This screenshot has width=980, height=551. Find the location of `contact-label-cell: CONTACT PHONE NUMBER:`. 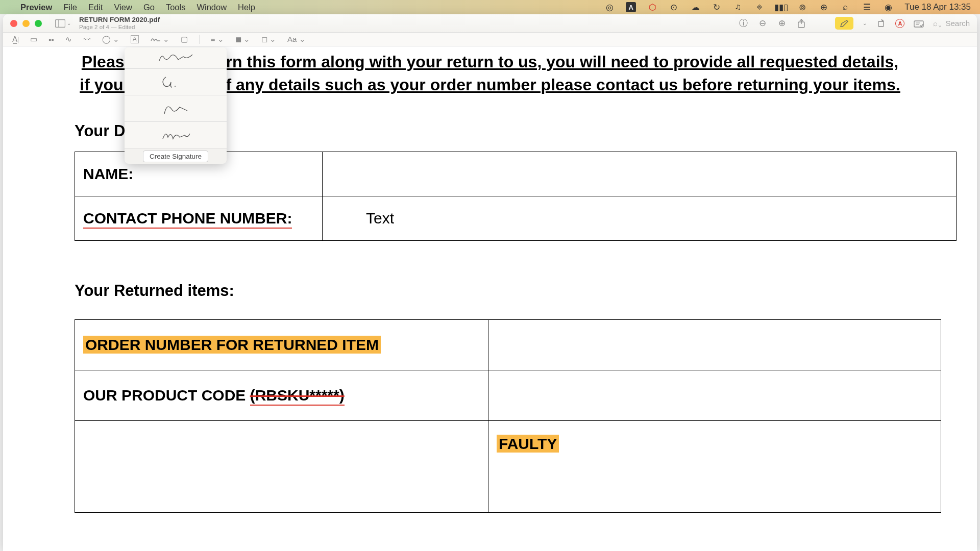

contact-label-cell: CONTACT PHONE NUMBER: is located at coordinates (199, 218).